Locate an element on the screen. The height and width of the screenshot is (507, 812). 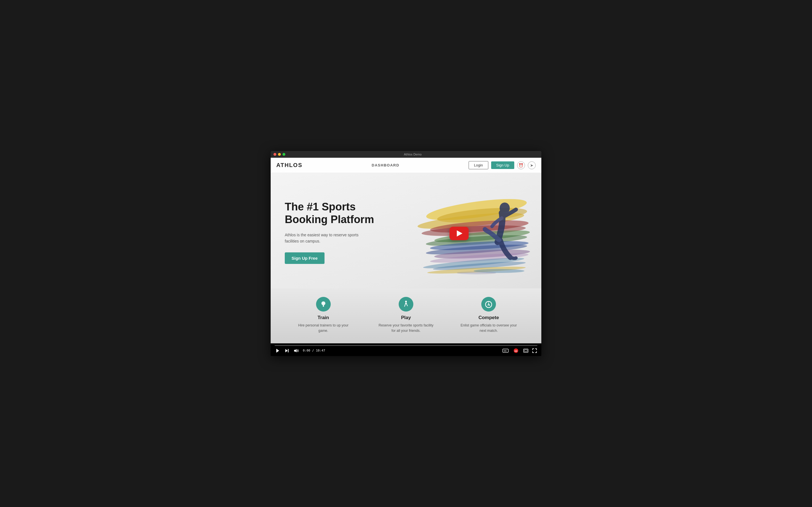
svg-text: HD is located at coordinates (516, 351).